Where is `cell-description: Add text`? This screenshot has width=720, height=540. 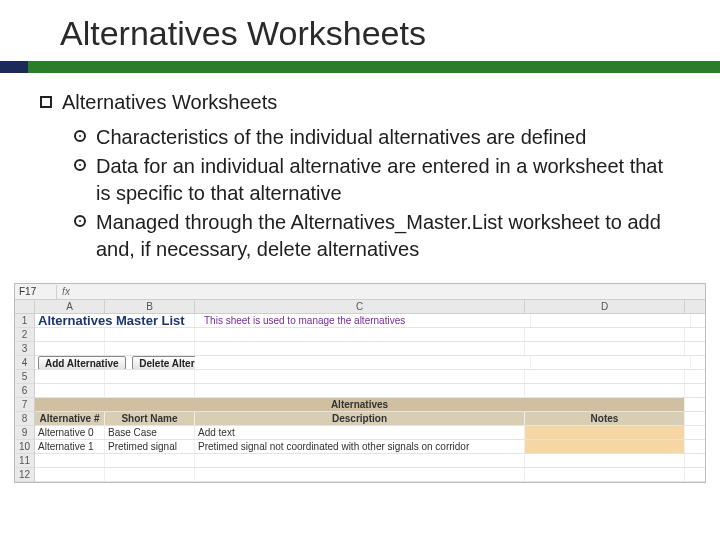
cell-description: Add text is located at coordinates (360, 432).